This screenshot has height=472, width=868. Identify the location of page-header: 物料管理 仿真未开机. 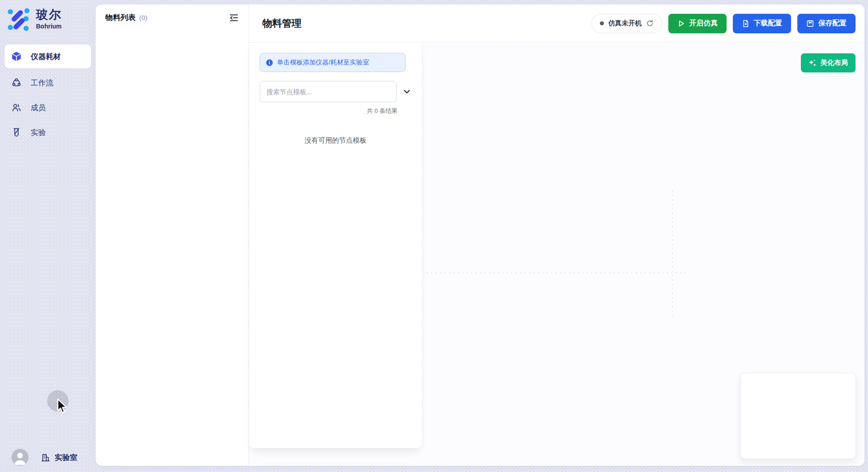
(557, 24).